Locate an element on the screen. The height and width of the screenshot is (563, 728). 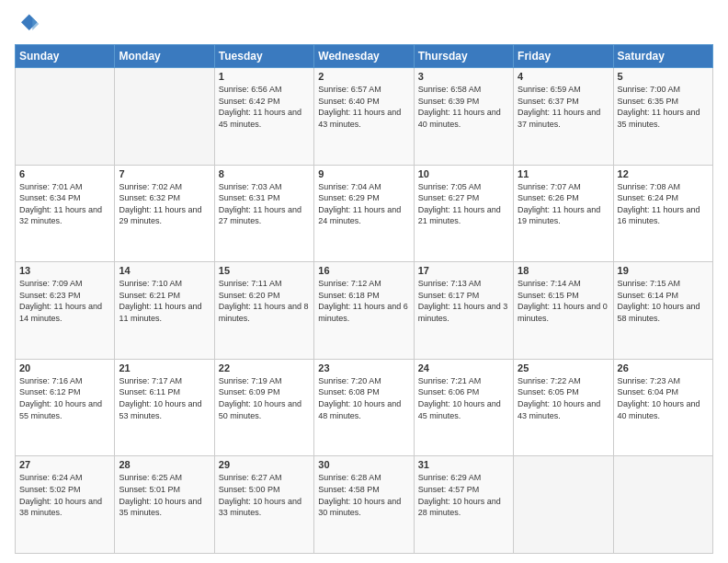
calendar-cell: 9Sunrise: 7:04 AMSunset: 6:29 PMDaylight… is located at coordinates (364, 213).